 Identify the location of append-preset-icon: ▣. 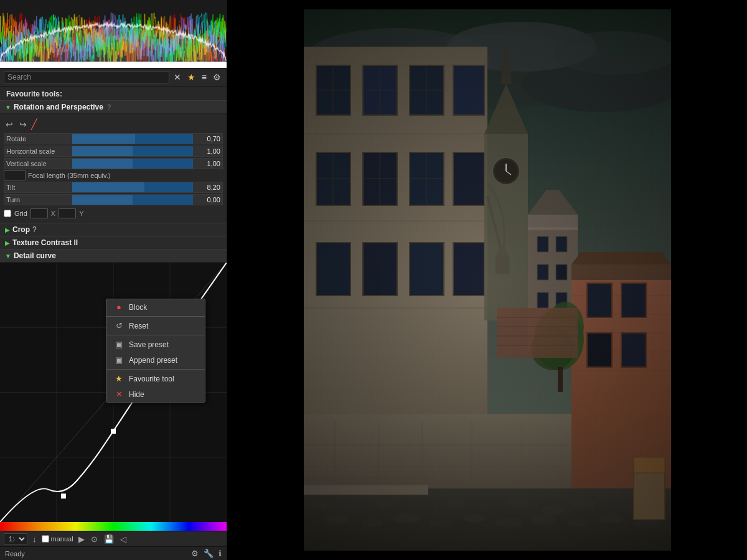
(119, 360).